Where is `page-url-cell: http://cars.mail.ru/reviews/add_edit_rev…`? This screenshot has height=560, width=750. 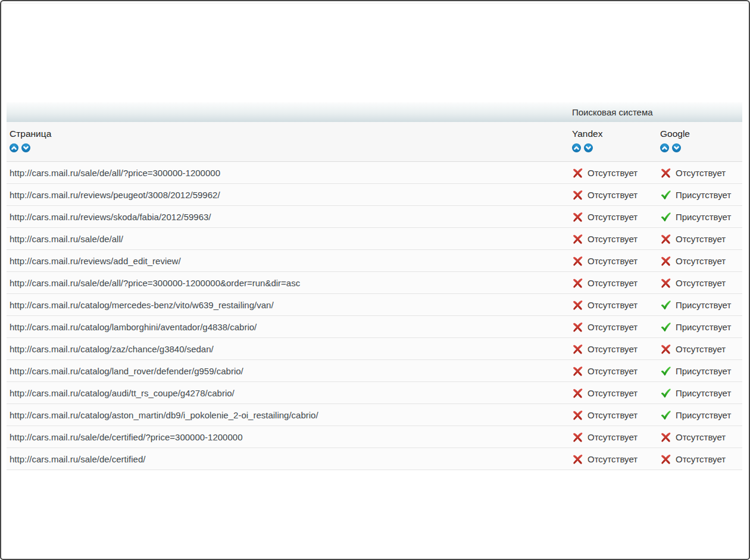
page-url-cell: http://cars.mail.ru/reviews/add_edit_rev… is located at coordinates (286, 261).